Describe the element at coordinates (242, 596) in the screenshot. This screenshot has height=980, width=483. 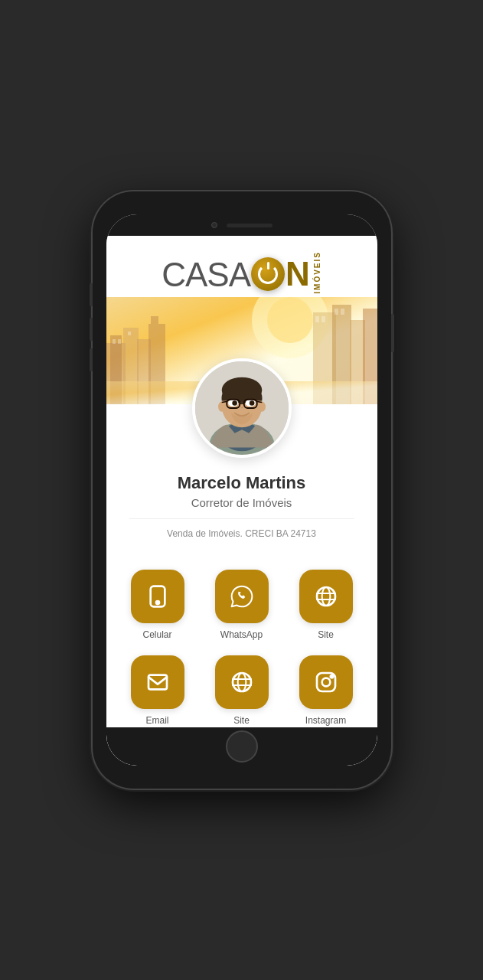
I see `whatsapp-icon` at that location.